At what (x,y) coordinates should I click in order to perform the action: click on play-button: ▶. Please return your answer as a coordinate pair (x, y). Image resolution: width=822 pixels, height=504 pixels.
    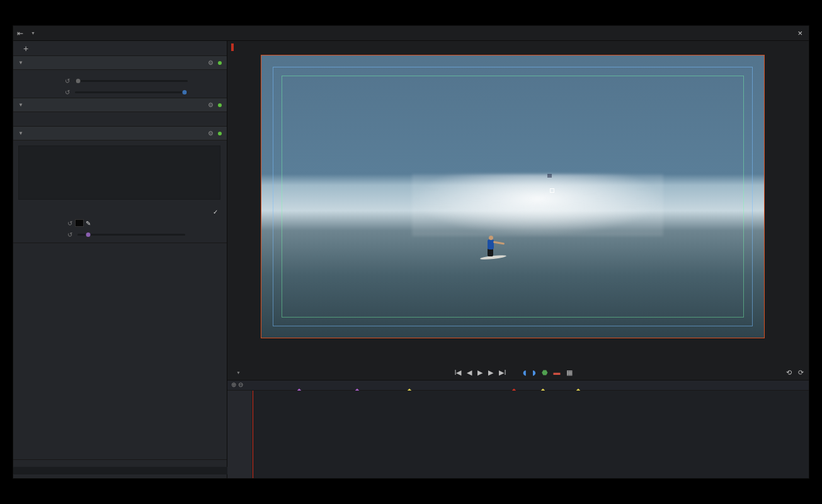
    Looking at the image, I should click on (480, 373).